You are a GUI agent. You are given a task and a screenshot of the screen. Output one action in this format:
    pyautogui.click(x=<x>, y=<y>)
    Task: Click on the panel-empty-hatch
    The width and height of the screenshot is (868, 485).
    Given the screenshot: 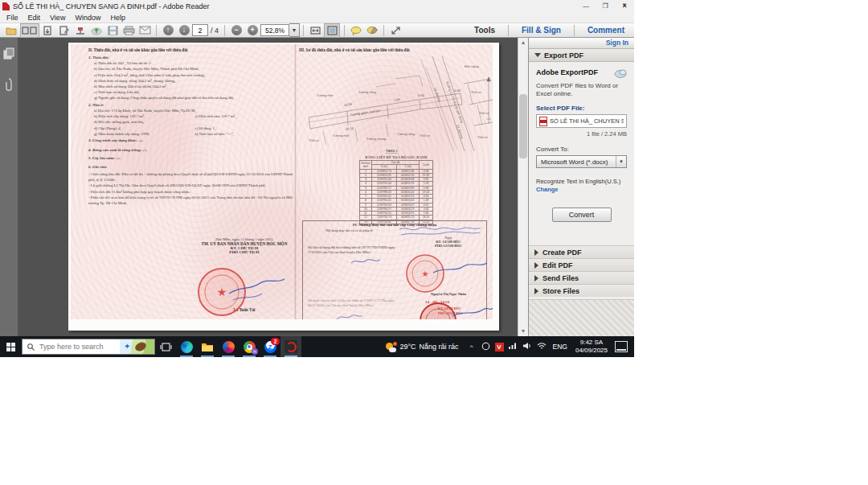 What is the action you would take?
    pyautogui.click(x=582, y=318)
    